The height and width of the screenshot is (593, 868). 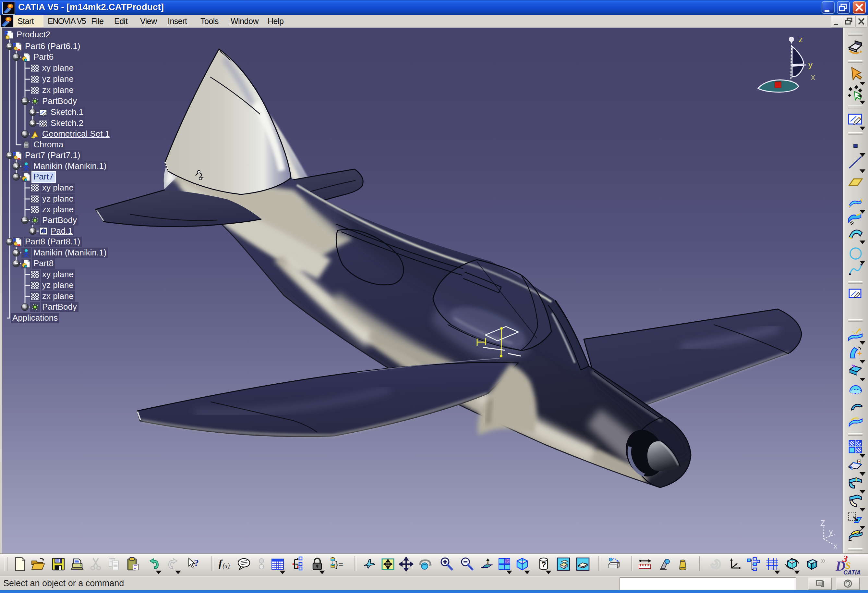 What do you see at coordinates (820, 584) in the screenshot?
I see `status-button-window` at bounding box center [820, 584].